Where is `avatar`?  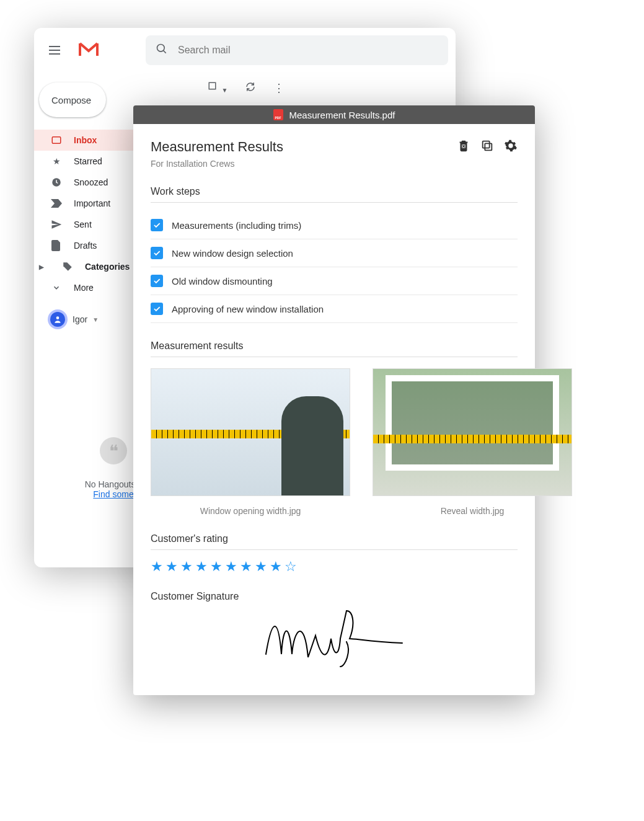 avatar is located at coordinates (58, 319).